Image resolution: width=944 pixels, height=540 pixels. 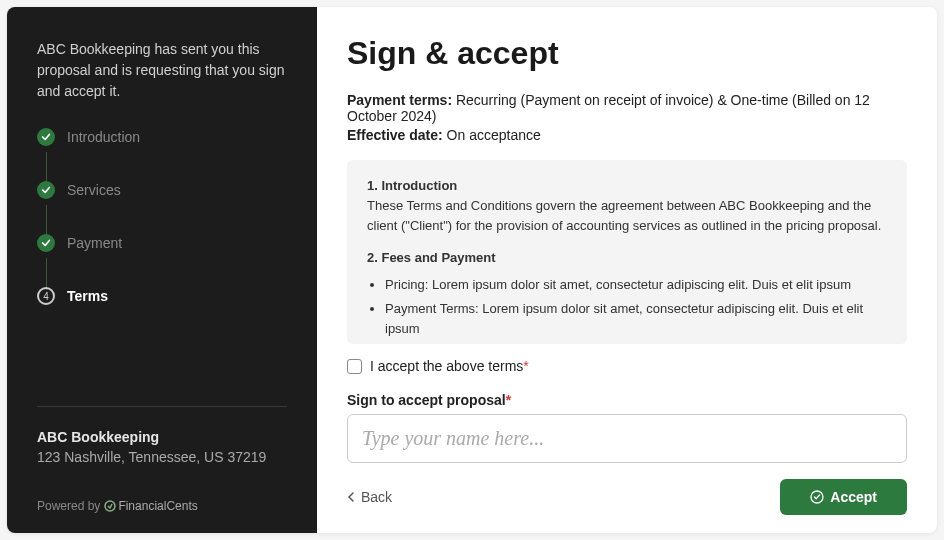 I want to click on step-label: Payment, so click(x=94, y=243).